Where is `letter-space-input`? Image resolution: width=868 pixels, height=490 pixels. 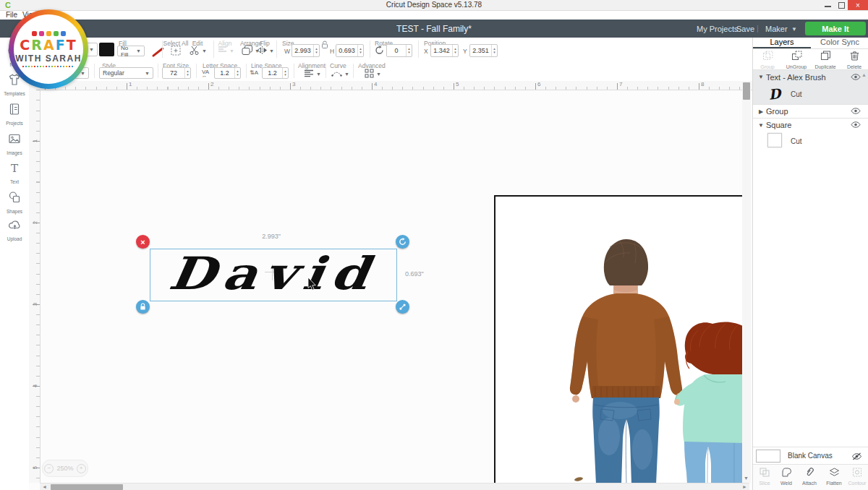 letter-space-input is located at coordinates (224, 73).